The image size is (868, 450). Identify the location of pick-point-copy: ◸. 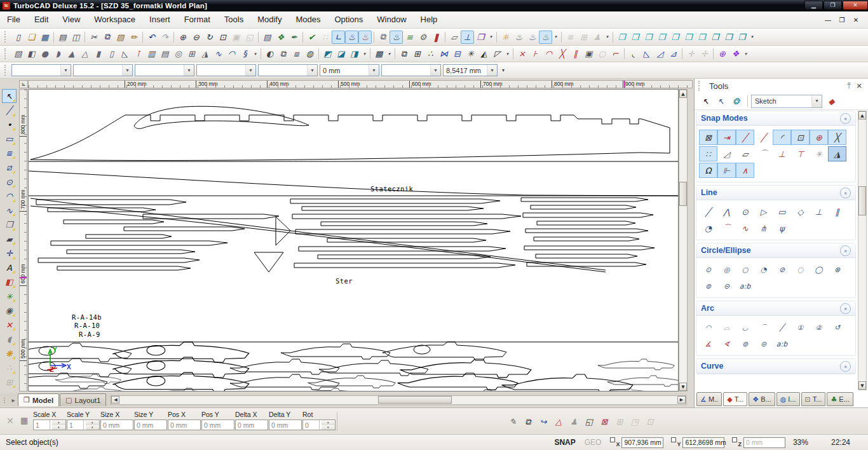
(497, 53).